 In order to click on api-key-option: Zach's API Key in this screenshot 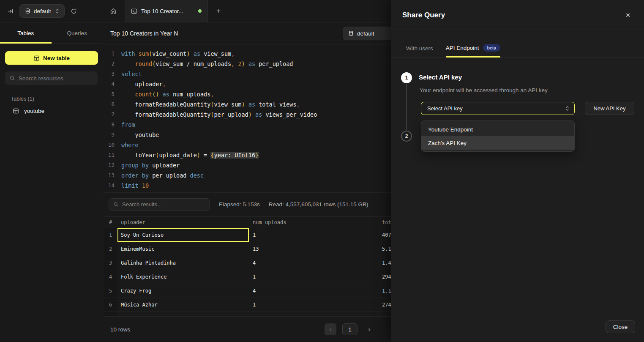, I will do `click(498, 143)`.